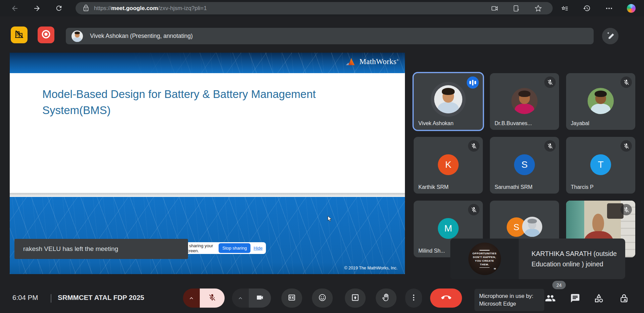 The image size is (644, 313). Describe the element at coordinates (601, 101) in the screenshot. I see `participant-tile-jayabal: Jayabal` at that location.